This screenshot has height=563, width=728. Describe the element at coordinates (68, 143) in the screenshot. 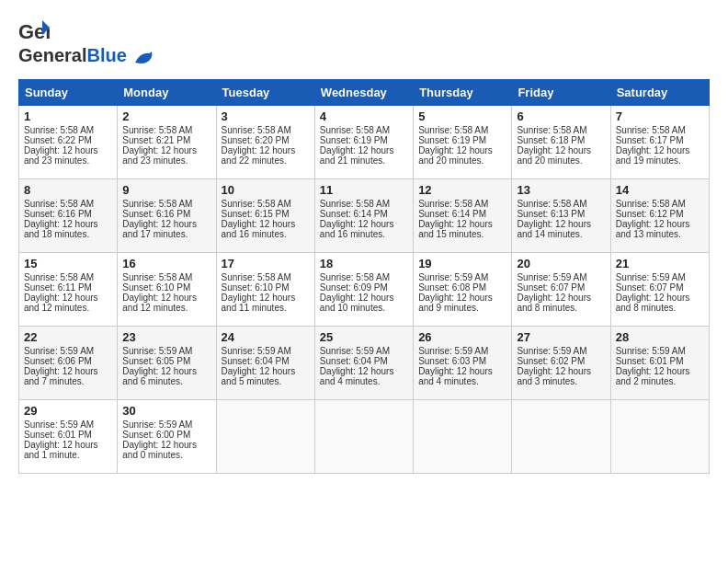

I see `calendar-cell: 1Sunrise: 5:58 AMSunset: 6:22 PMDaylight…` at that location.